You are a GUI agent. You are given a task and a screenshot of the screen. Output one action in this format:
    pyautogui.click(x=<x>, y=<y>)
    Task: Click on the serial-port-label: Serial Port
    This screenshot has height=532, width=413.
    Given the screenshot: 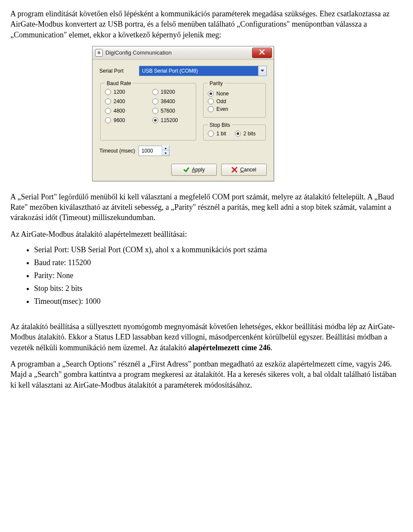 What is the action you would take?
    pyautogui.click(x=119, y=71)
    